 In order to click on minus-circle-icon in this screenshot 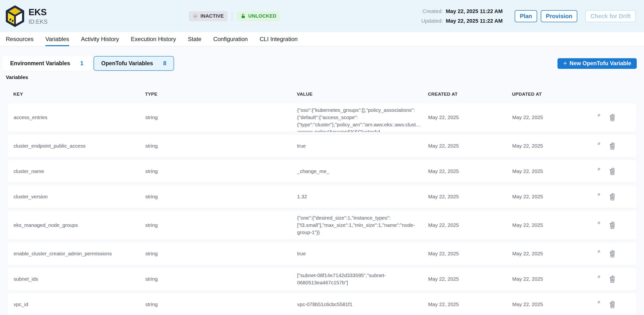, I will do `click(196, 16)`.